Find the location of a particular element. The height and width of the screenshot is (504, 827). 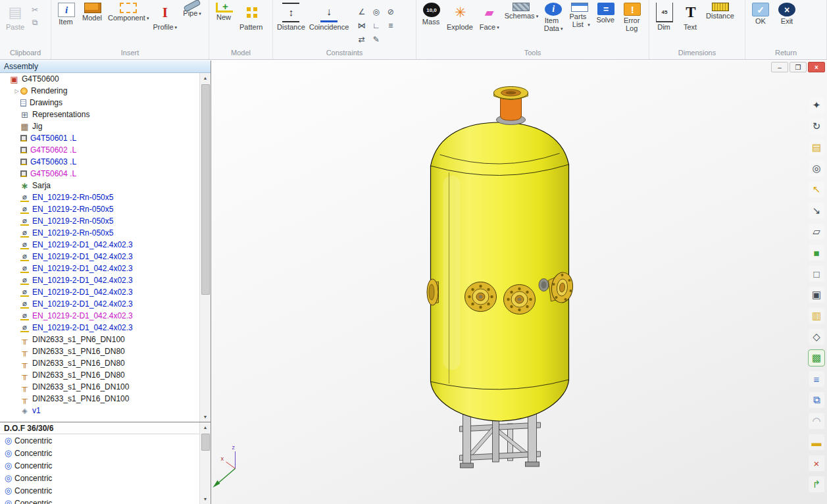

concentric-constraint-icon: ◎ is located at coordinates (376, 12).